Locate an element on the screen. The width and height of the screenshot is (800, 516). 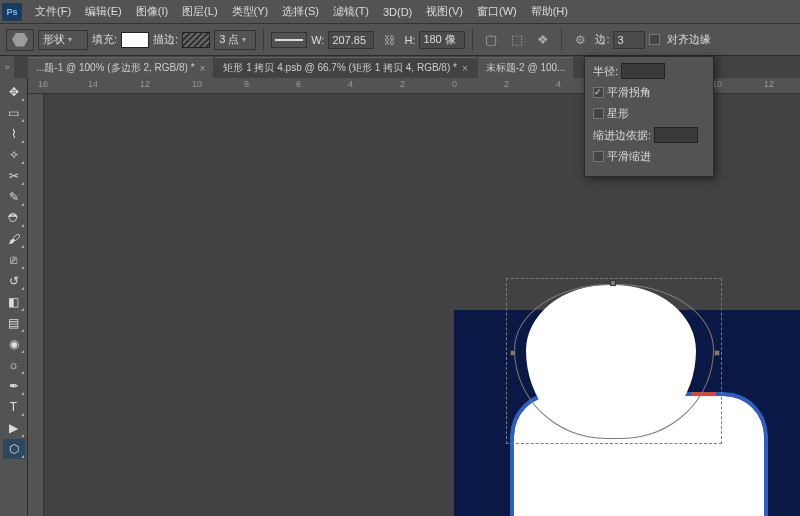
eraser-tool: ◧ is located at coordinates (14, 302).